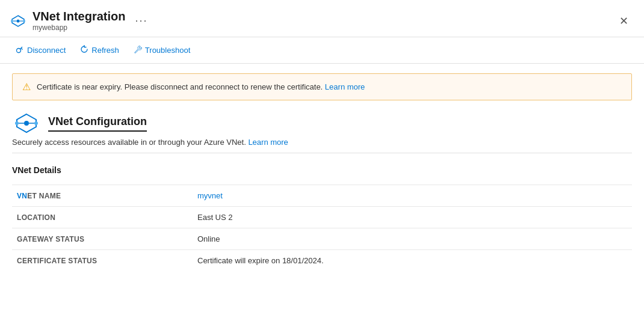  What do you see at coordinates (322, 87) in the screenshot?
I see `warning-banner: ⚠ Certificate is near expiry. Please dis…` at bounding box center [322, 87].